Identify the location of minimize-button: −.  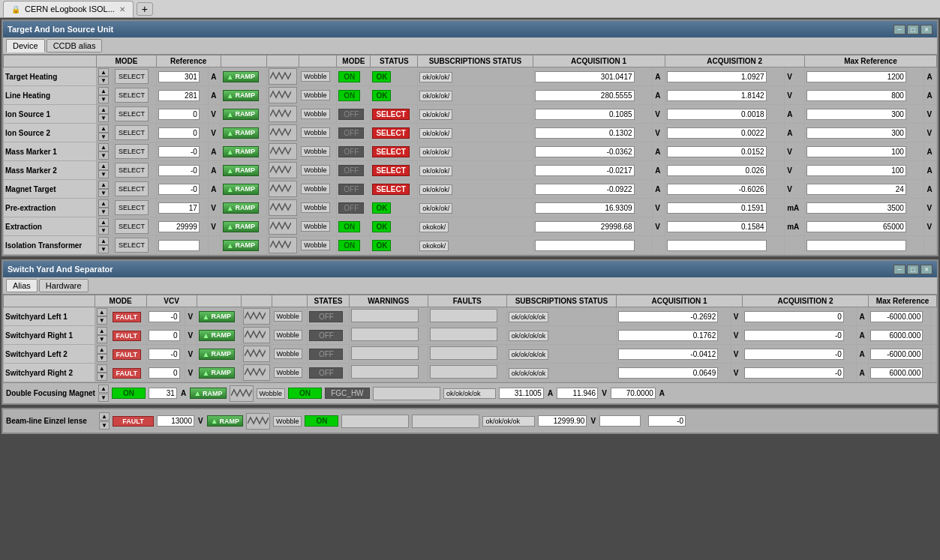
(899, 30).